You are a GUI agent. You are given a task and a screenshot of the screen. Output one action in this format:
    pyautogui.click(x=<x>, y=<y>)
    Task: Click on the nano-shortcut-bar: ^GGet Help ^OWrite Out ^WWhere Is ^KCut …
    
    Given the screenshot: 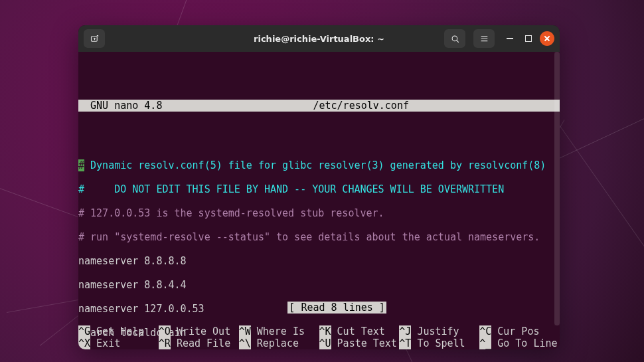 What is the action you would take?
    pyautogui.click(x=319, y=337)
    